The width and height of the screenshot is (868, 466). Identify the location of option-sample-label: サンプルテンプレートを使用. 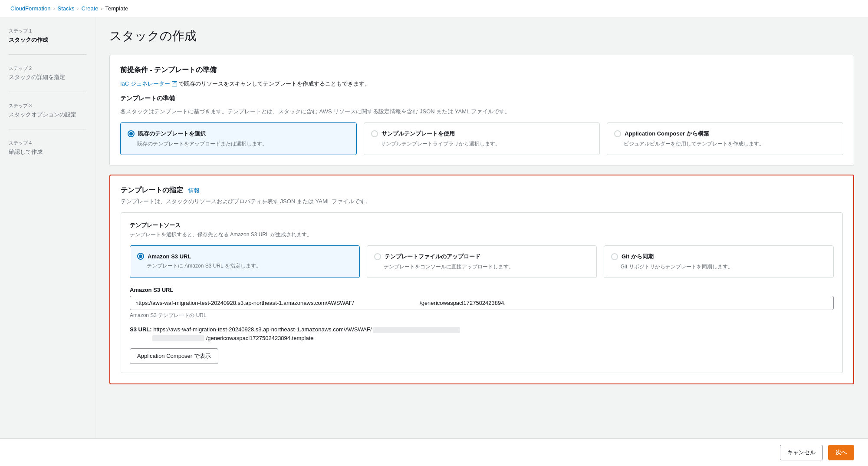
(418, 134).